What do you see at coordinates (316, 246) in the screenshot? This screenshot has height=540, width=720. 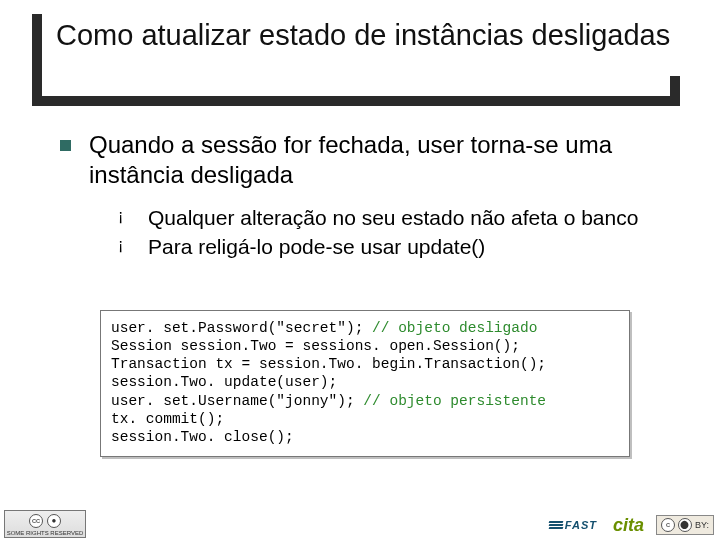 I see `bullet-level2-text: Para religá-lo pode-se usar update()` at bounding box center [316, 246].